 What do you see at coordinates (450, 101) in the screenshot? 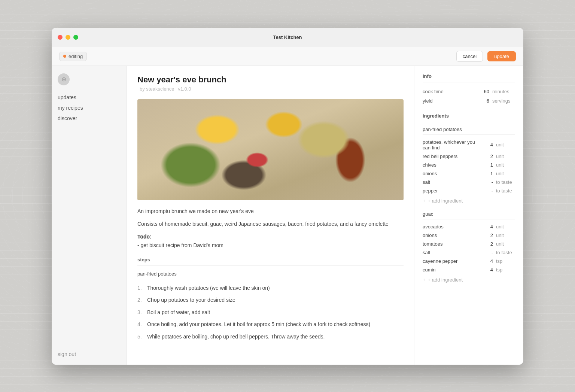
I see `yield-label: yield` at bounding box center [450, 101].